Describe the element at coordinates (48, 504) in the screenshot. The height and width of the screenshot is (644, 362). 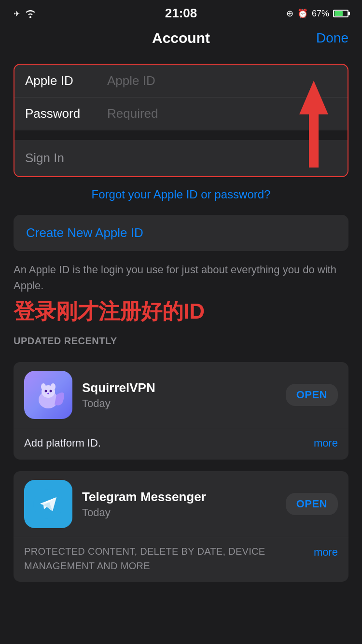
I see `telegram-svg` at that location.